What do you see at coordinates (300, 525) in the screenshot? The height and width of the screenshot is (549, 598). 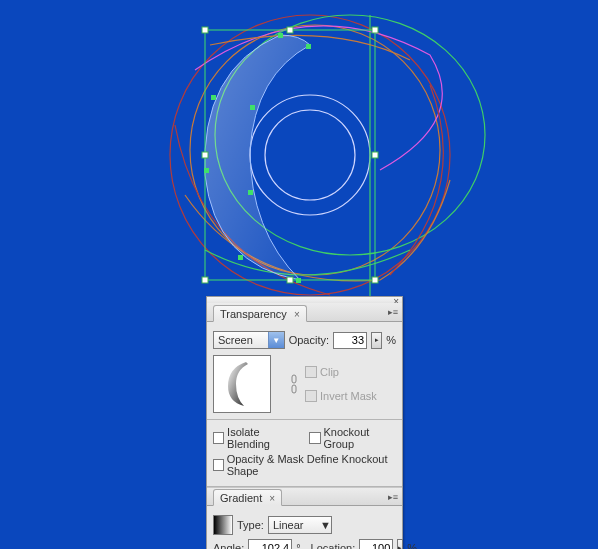 I see `gradient-type-select: Linear ▼` at bounding box center [300, 525].